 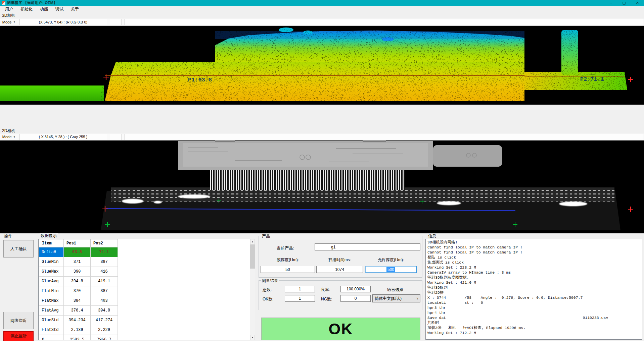 What do you see at coordinates (637, 3) in the screenshot?
I see `close-button: ✕` at bounding box center [637, 3].